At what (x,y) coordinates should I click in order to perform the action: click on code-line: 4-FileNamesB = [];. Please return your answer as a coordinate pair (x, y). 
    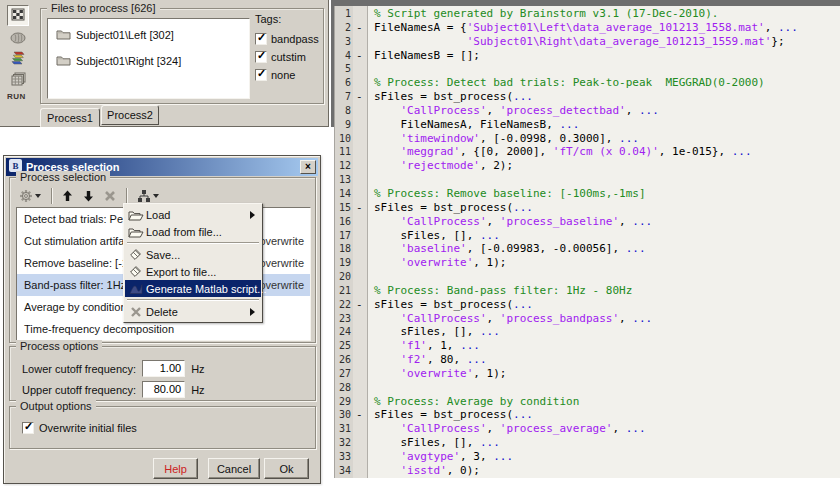
    Looking at the image, I should click on (586, 56).